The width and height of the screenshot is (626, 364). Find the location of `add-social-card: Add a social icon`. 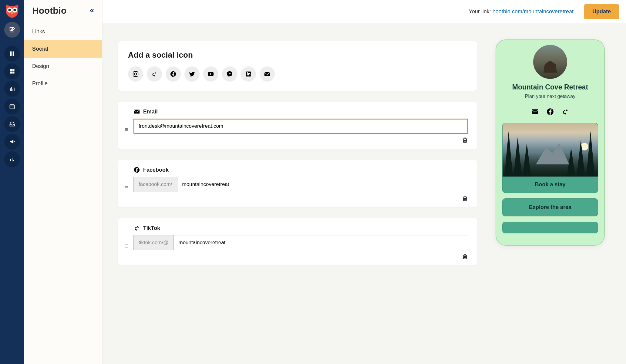

add-social-card: Add a social icon is located at coordinates (298, 66).